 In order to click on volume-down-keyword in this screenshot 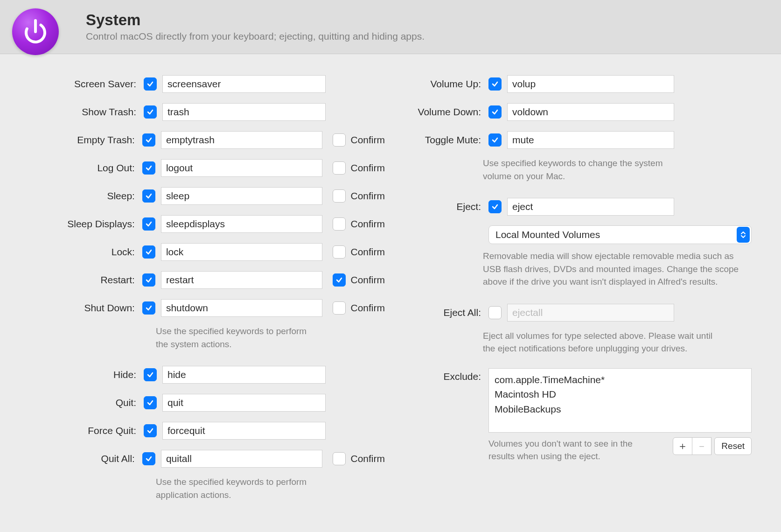, I will do `click(591, 112)`.